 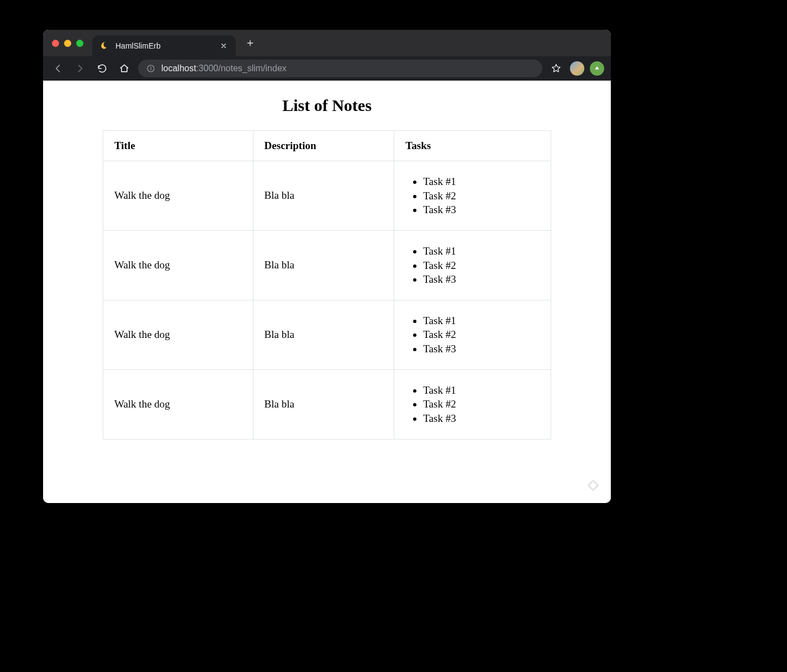 I want to click on tab-favicon-icon, so click(x=105, y=46).